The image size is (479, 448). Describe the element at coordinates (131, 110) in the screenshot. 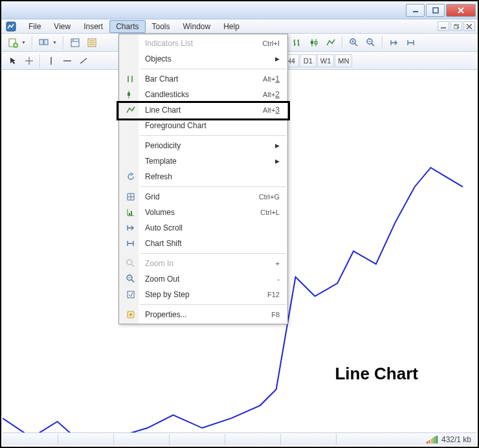

I see `line-chart-icon` at that location.